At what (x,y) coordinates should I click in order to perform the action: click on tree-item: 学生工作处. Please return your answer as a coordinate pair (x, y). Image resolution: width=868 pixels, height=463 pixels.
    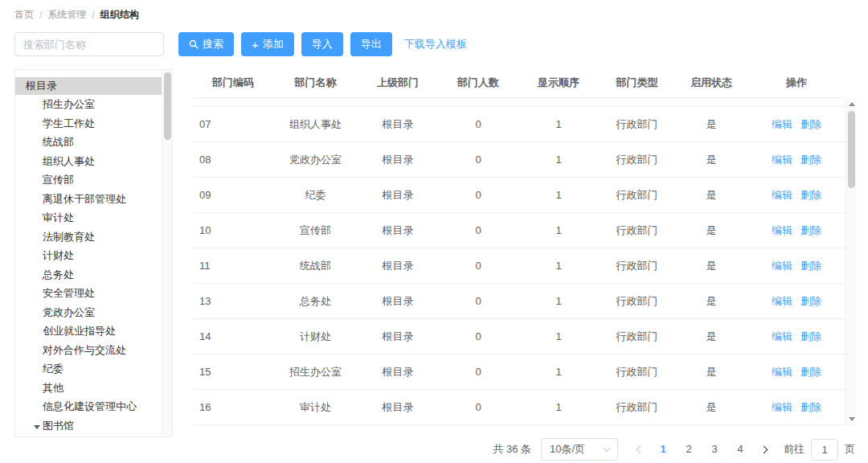
    Looking at the image, I should click on (93, 124).